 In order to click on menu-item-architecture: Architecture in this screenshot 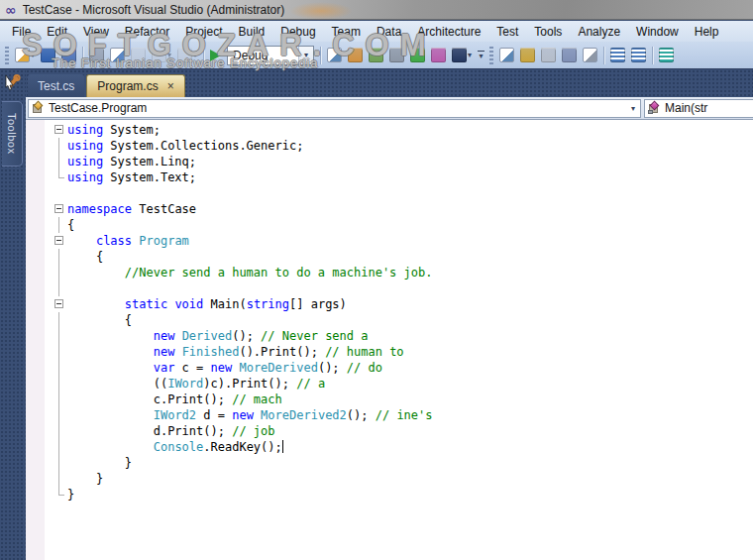, I will do `click(449, 32)`.